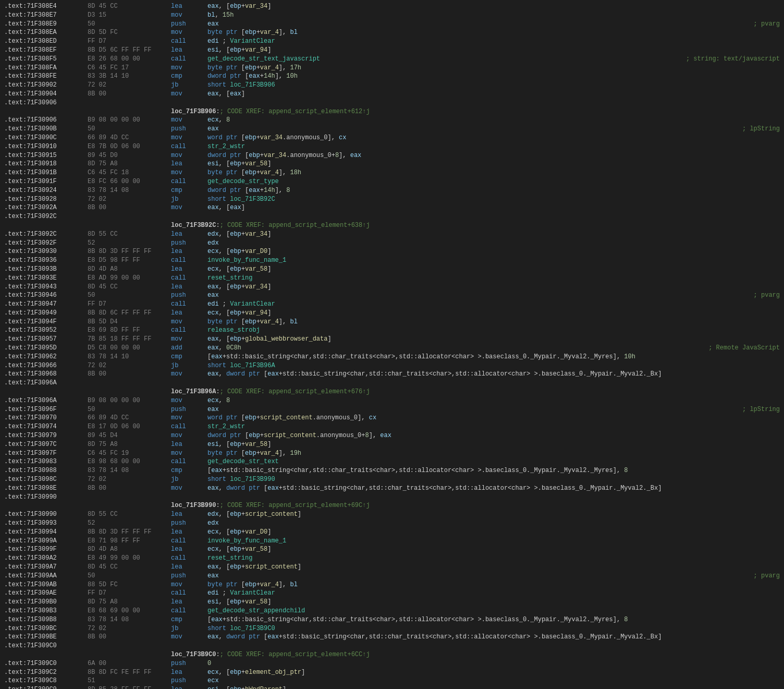  I want to click on bytes: 66 89 4D CC, so click(129, 418).